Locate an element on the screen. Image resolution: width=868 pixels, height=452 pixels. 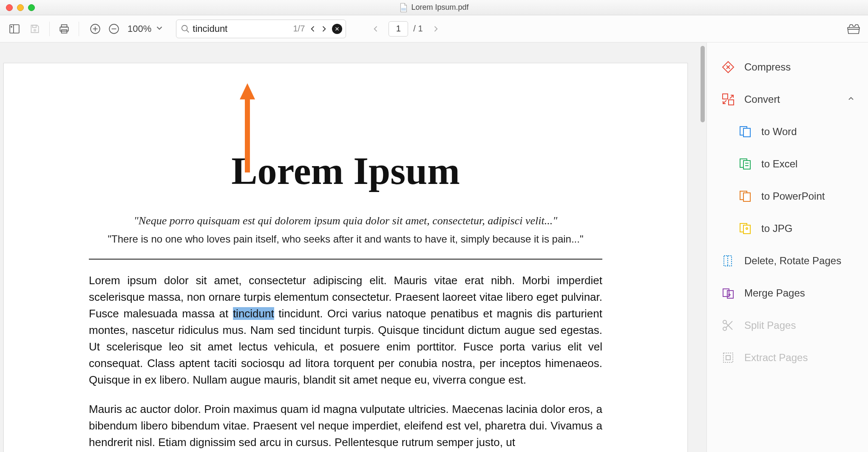
close-window-button is located at coordinates (9, 8).